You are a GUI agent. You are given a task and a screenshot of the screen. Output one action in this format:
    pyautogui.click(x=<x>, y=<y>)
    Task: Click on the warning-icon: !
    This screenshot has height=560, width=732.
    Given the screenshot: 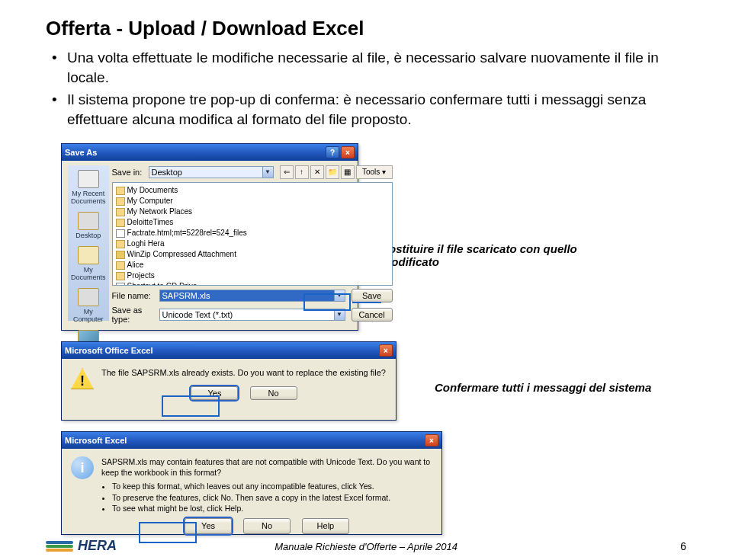 What is the action you would take?
    pyautogui.click(x=82, y=379)
    